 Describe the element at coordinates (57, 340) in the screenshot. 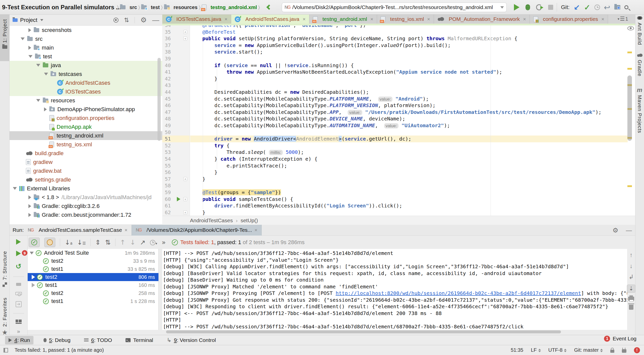

I see `toolwindow-button--debug: 5: Debug` at that location.